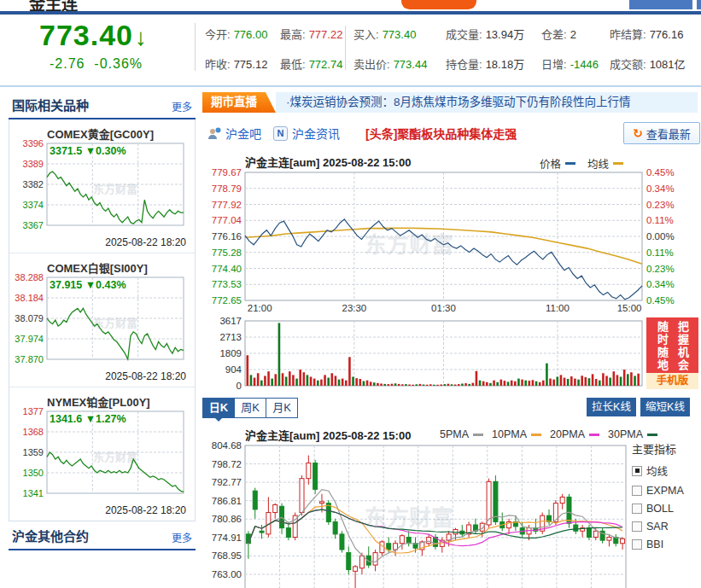  I want to click on volume-chart: 3617271318099040, so click(452, 353).